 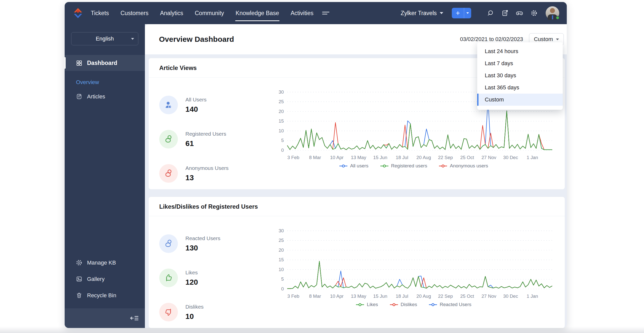 I want to click on stat-registered-users: Registered Users 61, so click(x=216, y=139).